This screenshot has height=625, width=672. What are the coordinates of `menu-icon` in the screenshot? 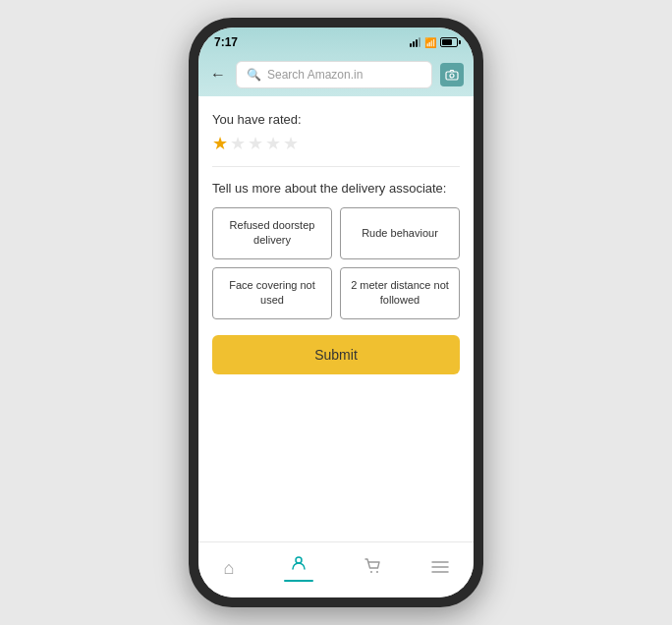 It's located at (440, 568).